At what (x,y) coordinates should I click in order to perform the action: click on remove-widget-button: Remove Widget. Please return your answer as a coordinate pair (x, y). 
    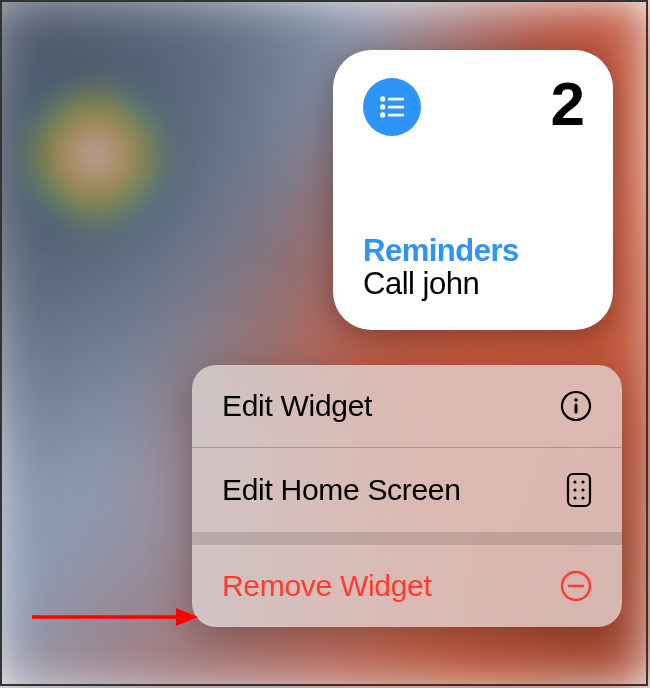
    Looking at the image, I should click on (407, 586).